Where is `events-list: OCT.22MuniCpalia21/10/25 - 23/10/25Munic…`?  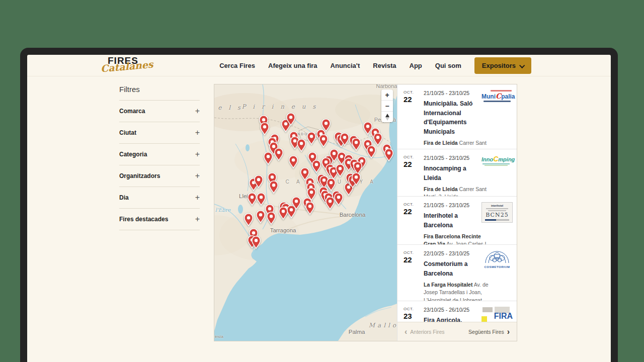 events-list: OCT.22MuniCpalia21/10/25 - 23/10/25Munic… is located at coordinates (457, 213).